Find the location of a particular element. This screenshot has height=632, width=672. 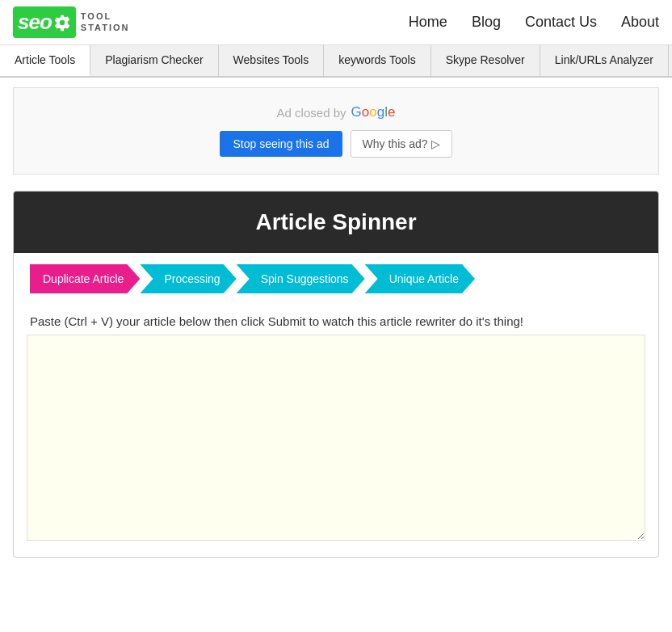

step-duplicate-article: Duplicate Article is located at coordinates (85, 279).